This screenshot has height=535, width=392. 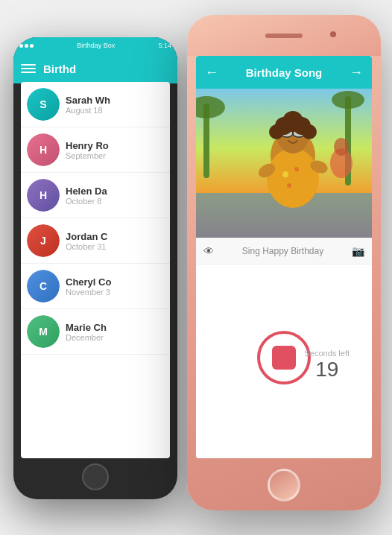 I want to click on contact-name: Jordan C, so click(x=86, y=237).